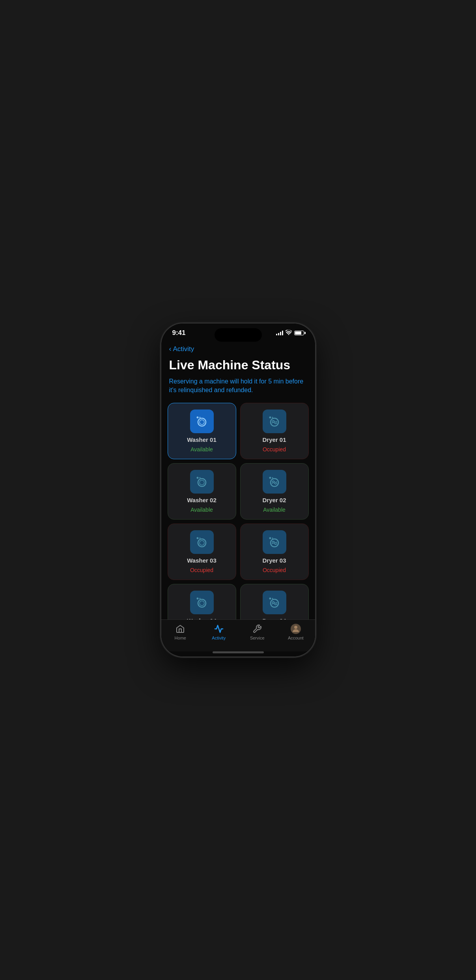  Describe the element at coordinates (274, 431) in the screenshot. I see `machine-card-dryer01: Dryer 01 Occupied` at that location.